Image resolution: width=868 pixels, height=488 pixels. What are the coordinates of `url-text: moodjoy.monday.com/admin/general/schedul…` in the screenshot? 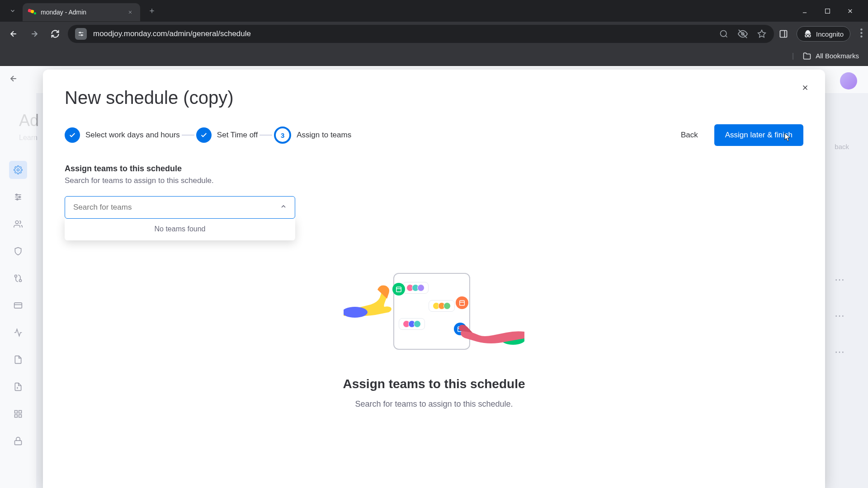 It's located at (172, 34).